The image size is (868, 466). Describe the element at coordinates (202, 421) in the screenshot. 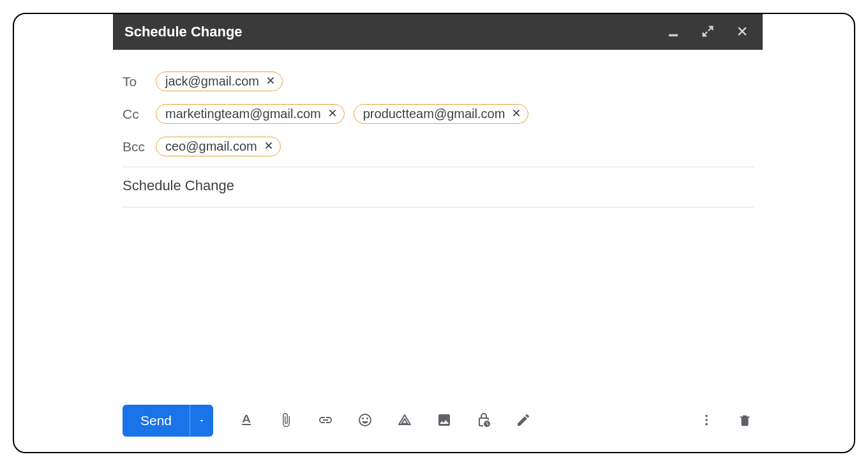

I see `send-options-button` at that location.